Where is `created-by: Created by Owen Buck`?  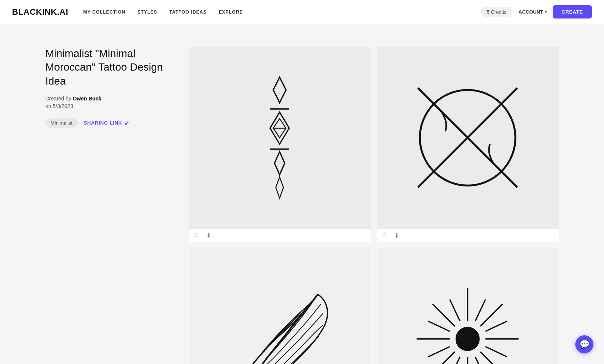
created-by: Created by Owen Buck is located at coordinates (106, 99).